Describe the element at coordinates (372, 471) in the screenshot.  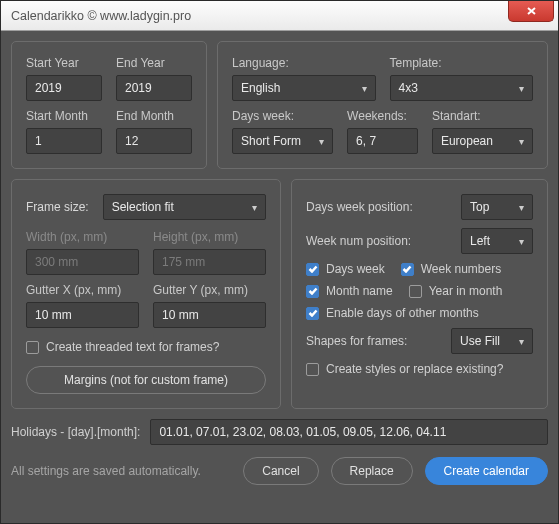
I see `replace-button: Replace` at that location.